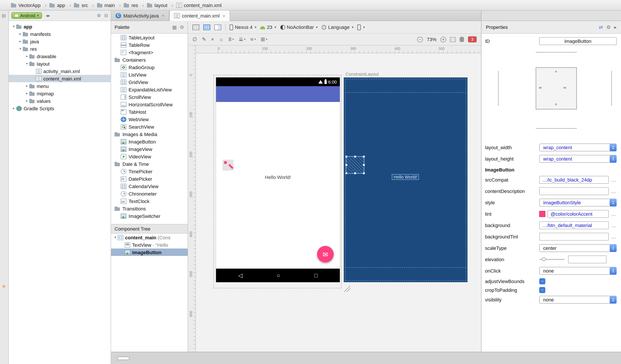  What do you see at coordinates (149, 37) in the screenshot?
I see `palette-item: TableLayout` at bounding box center [149, 37].